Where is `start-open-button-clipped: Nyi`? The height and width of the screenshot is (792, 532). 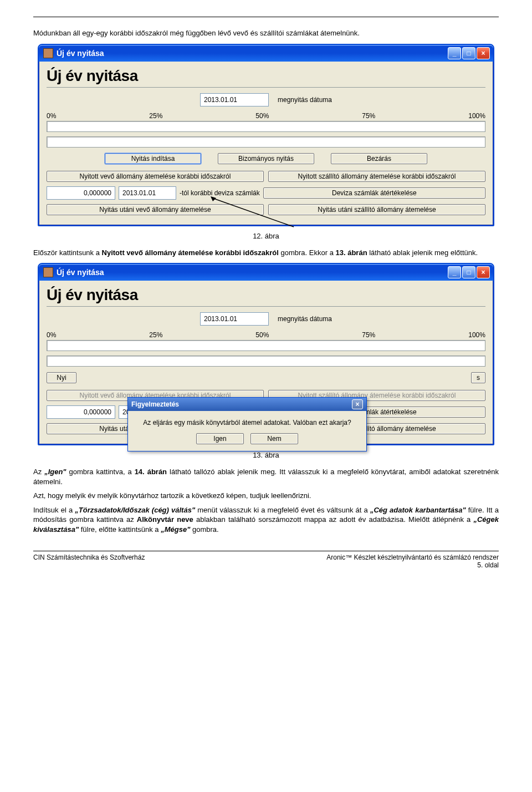
start-open-button-clipped: Nyi is located at coordinates (62, 378).